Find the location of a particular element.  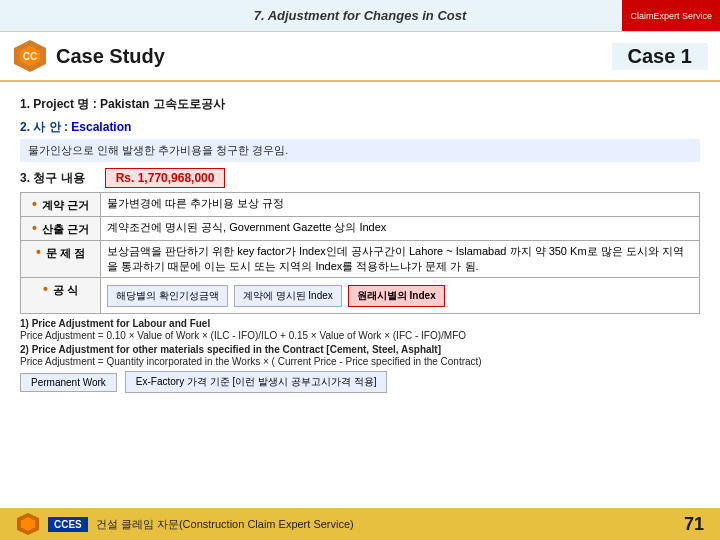

adj-title-1: 1) Price Adjustment for Labour and Fuel is located at coordinates (360, 324).